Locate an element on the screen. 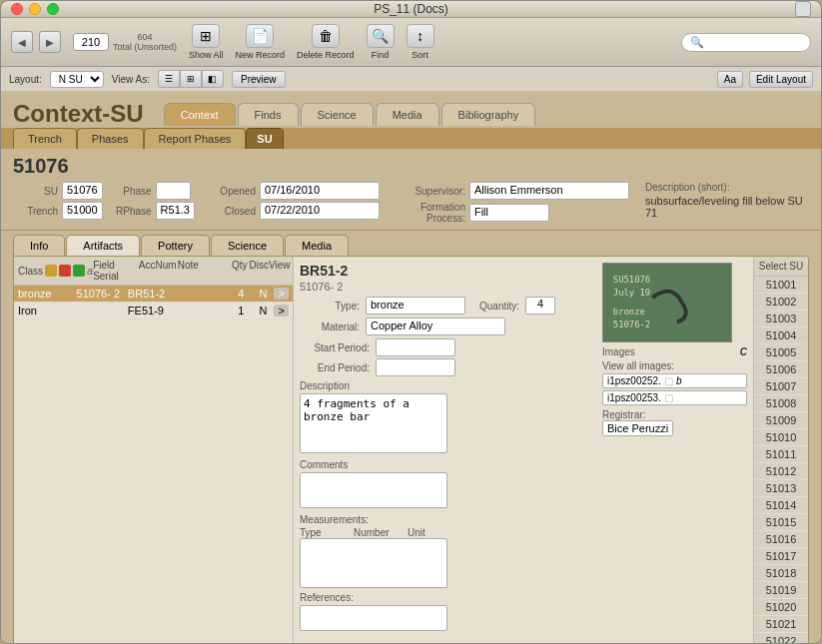  references-section: References: is located at coordinates (447, 611).